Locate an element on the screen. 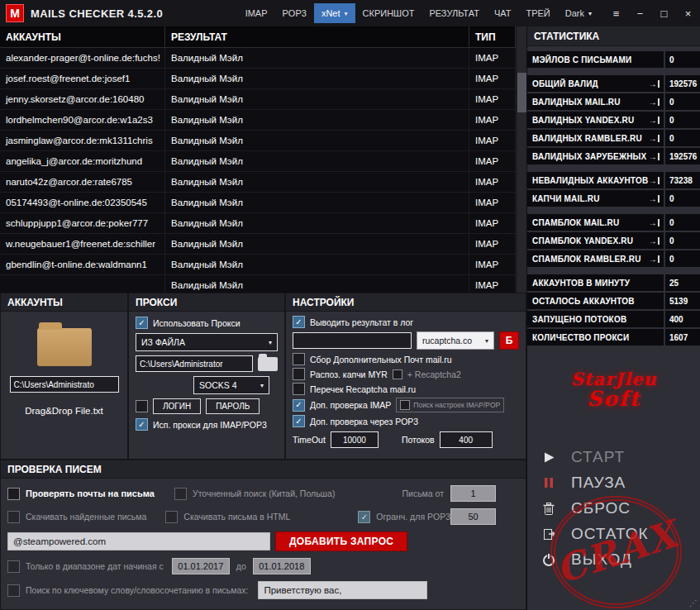 This screenshot has height=610, width=700. add-query-button: ДОБАВИТЬ ЗАПРОС is located at coordinates (341, 541).